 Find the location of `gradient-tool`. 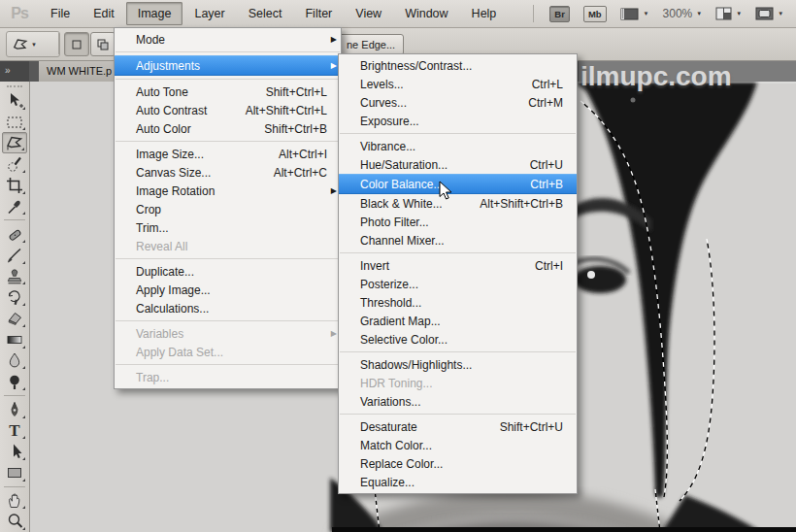

gradient-tool is located at coordinates (15, 340).